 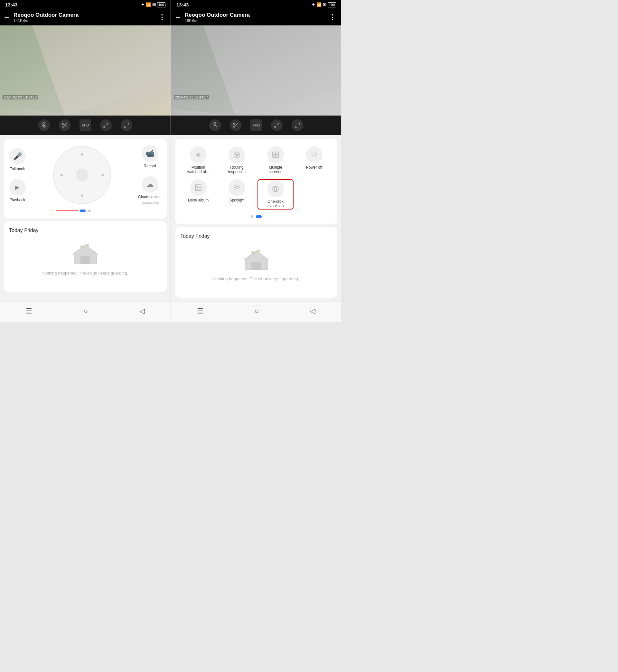 I want to click on today-section-left: Today Friday Nothing happened. The cloud…, so click(x=86, y=256).